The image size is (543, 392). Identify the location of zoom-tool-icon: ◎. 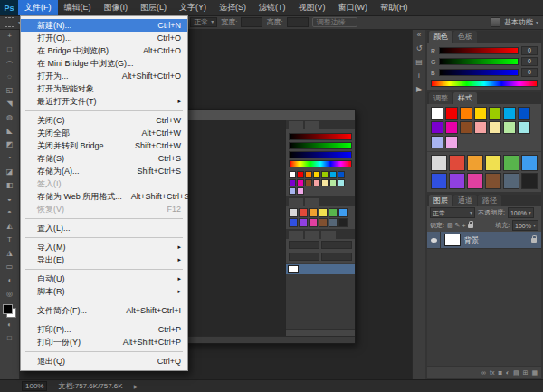
(9, 293).